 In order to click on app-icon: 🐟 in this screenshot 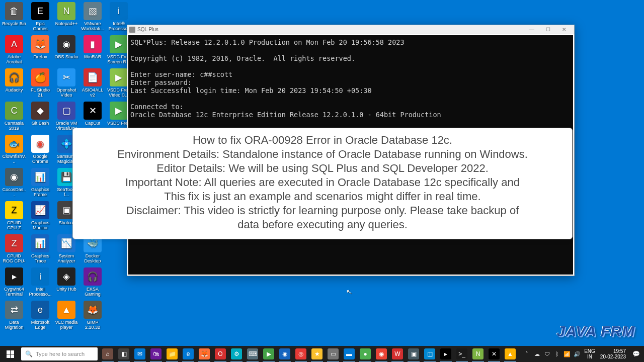, I will do `click(14, 144)`.